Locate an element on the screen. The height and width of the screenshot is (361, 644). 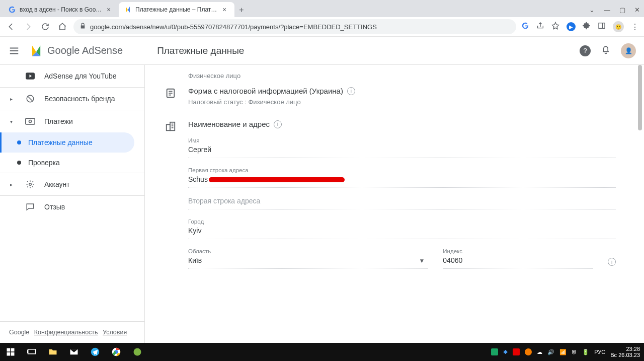
tab-strip: вход в адсен - Поиск в Google × Платежны… is located at coordinates (322, 9).